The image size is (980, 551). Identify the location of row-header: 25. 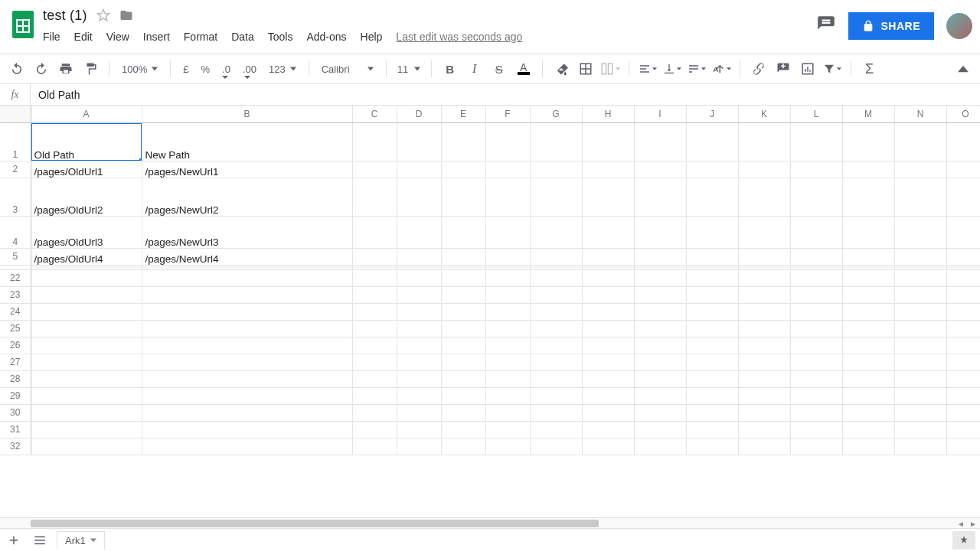
(15, 328).